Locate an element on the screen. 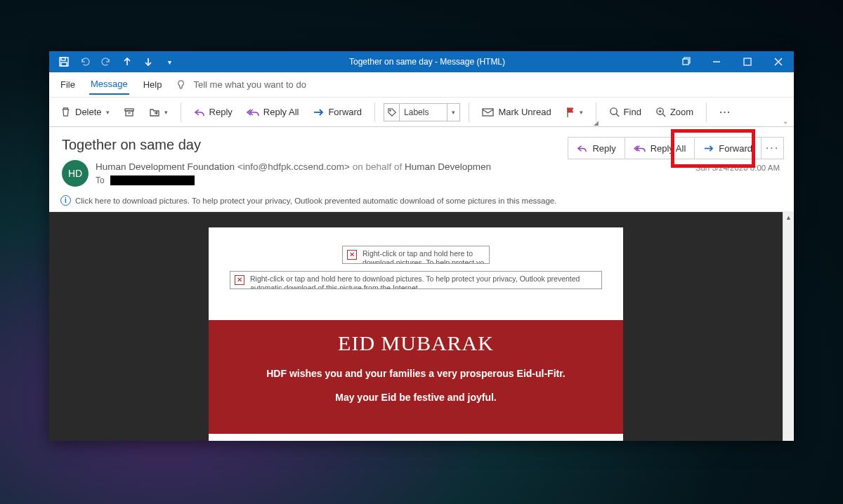  reply-label: Reply is located at coordinates (221, 112).